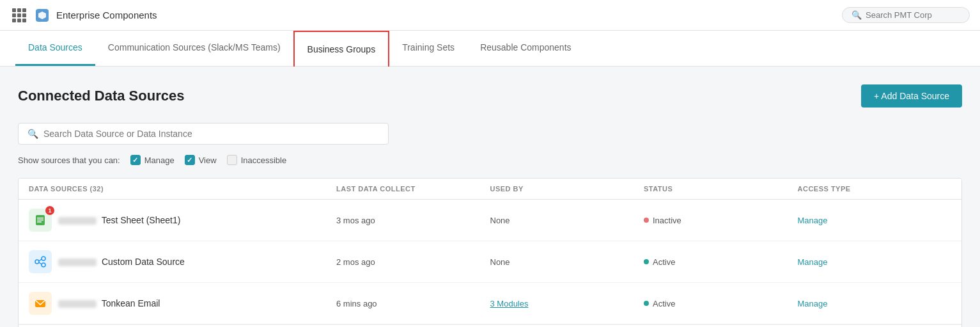 The width and height of the screenshot is (980, 327). Describe the element at coordinates (568, 303) in the screenshot. I see `cell-used-by: 3 Modules` at that location.